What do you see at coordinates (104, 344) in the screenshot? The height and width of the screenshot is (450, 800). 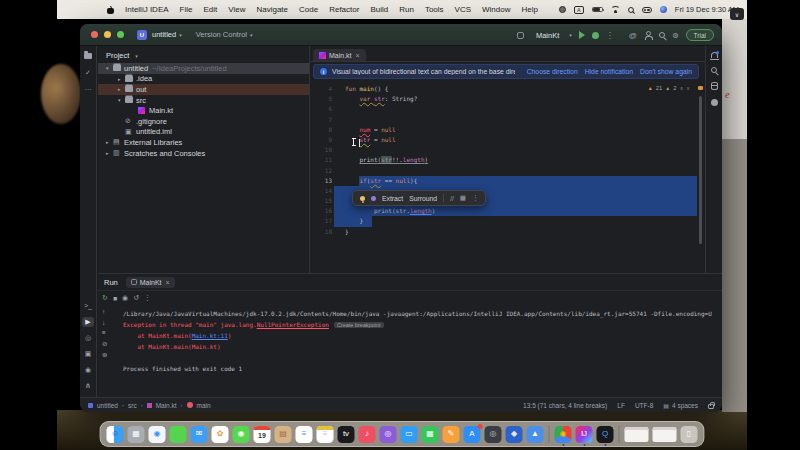 I see `console-side-icon: ⊘` at bounding box center [104, 344].